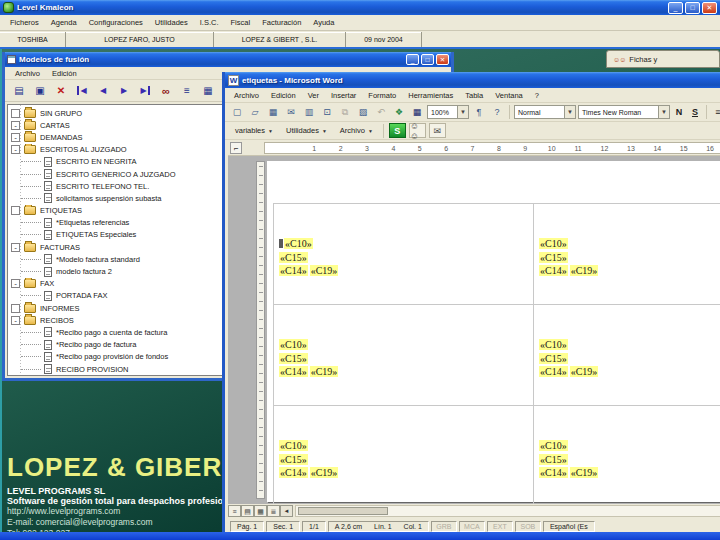 The height and width of the screenshot is (540, 720). I want to click on nav-prev-icon: ◀, so click(103, 90).